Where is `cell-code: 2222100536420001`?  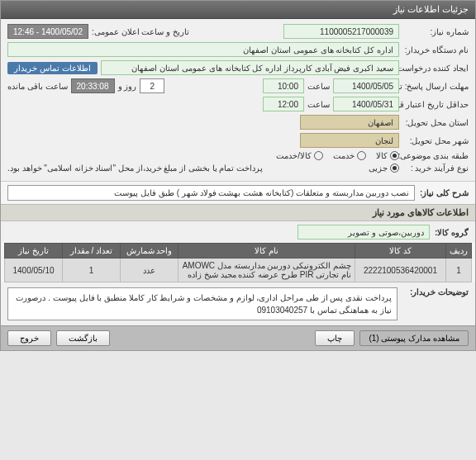 cell-code: 2222100536420001 is located at coordinates (401, 271).